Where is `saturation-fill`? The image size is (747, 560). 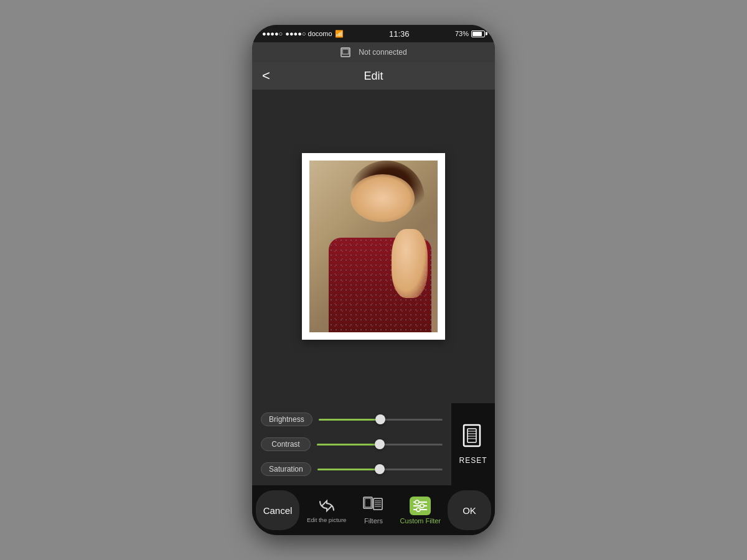 saturation-fill is located at coordinates (349, 469).